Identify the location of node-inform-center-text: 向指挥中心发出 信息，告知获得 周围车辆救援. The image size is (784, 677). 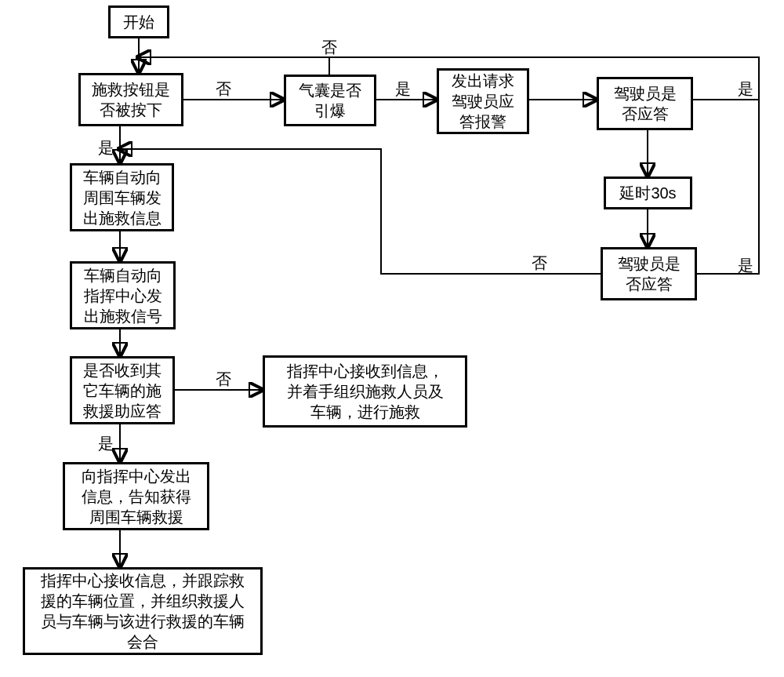
(136, 497).